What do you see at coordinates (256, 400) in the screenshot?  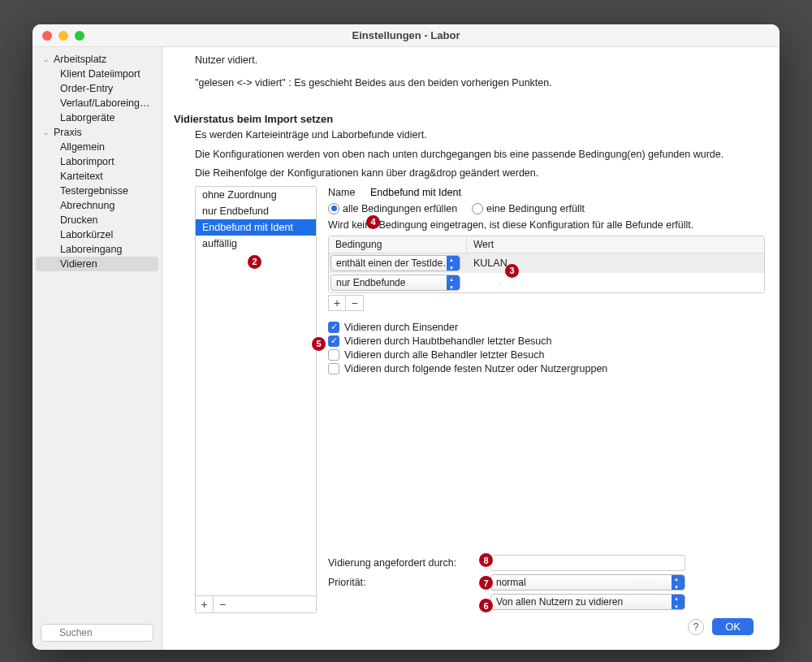 I see `config-list: ohne Zuordnungnur EndbefundEndbefund mit…` at bounding box center [256, 400].